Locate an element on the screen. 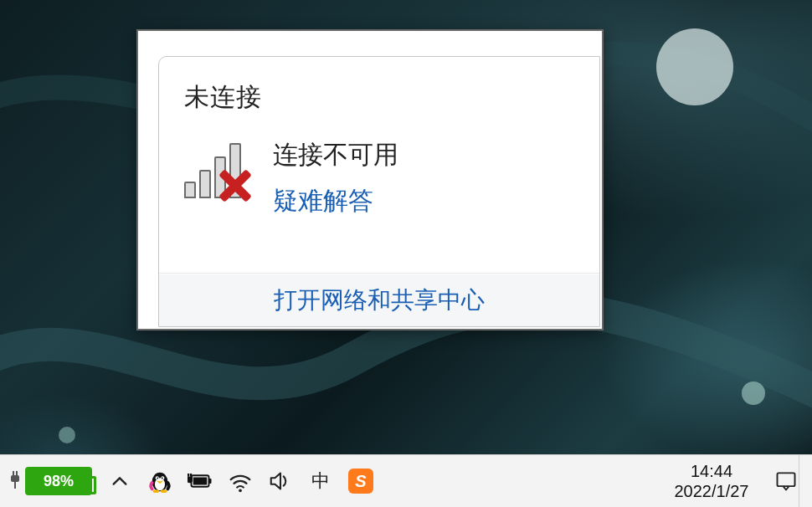 The width and height of the screenshot is (812, 507). network-status-title: 未连接 is located at coordinates (379, 97).